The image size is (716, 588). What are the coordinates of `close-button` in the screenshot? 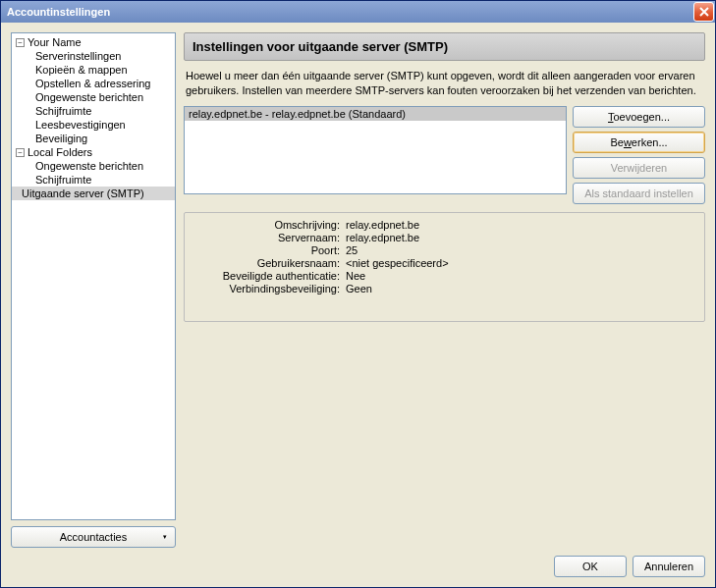 It's located at (703, 12).